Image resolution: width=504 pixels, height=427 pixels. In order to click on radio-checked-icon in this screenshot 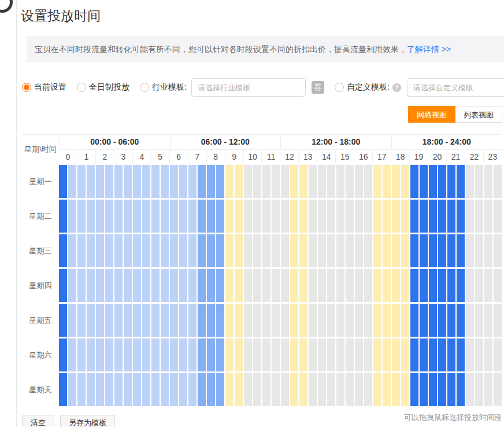, I will do `click(27, 87)`.